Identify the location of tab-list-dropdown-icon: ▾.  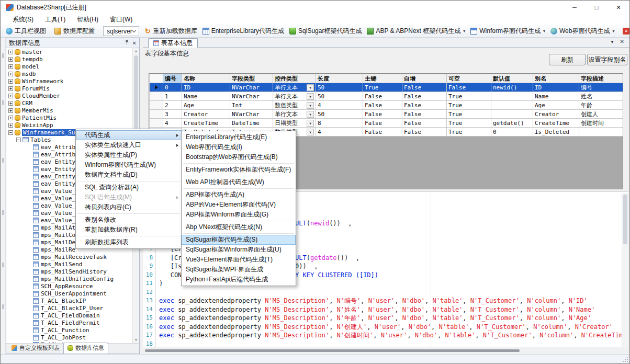
(612, 42).